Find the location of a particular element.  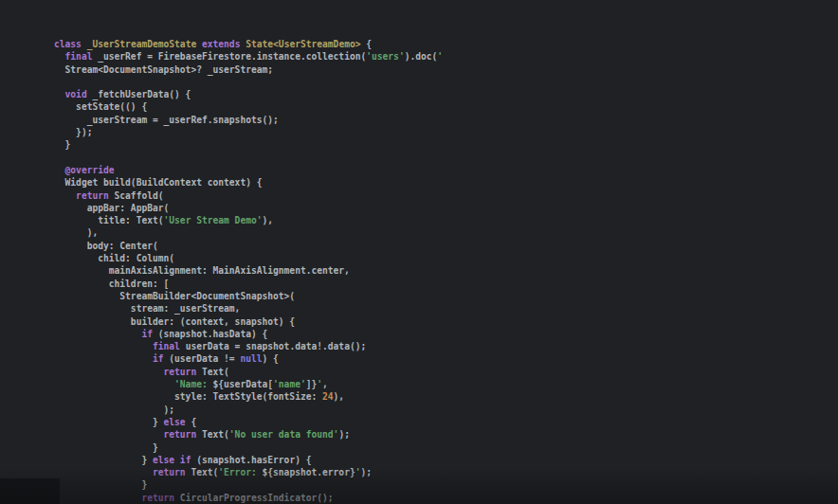

code-line: style: TextStyle(fontSize: 24), is located at coordinates (446, 396).